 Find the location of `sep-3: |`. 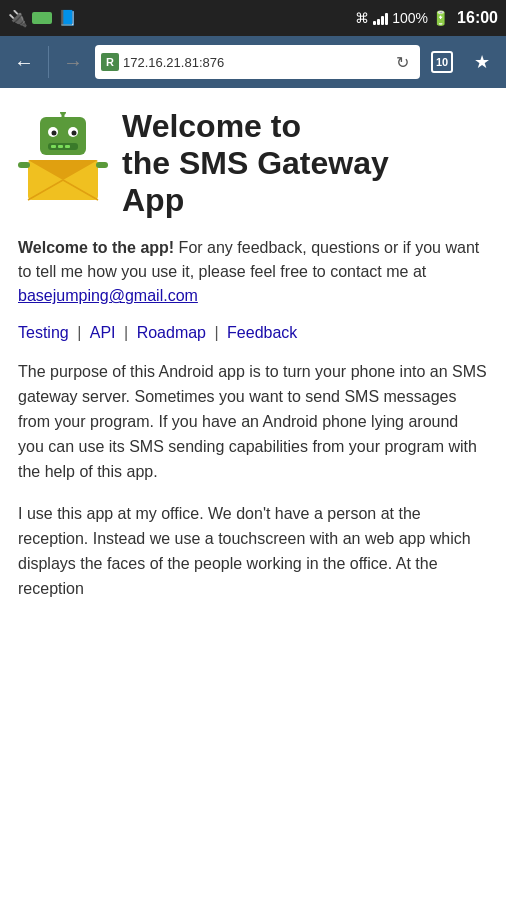

sep-3: | is located at coordinates (218, 332).